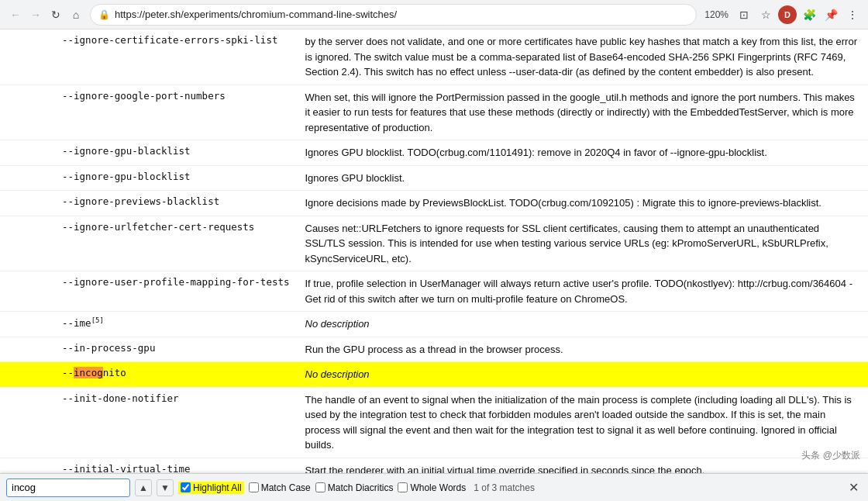  I want to click on description-cell: by the server does not validate, and one…, so click(583, 57).